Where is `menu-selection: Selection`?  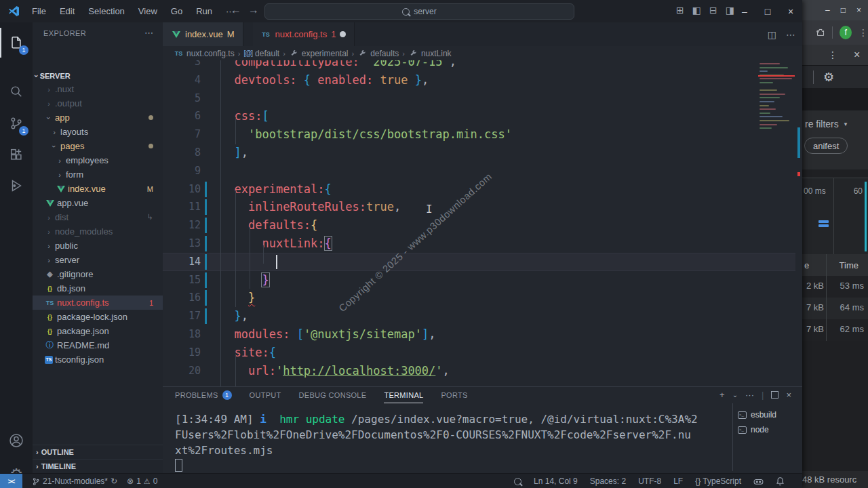 menu-selection: Selection is located at coordinates (106, 11).